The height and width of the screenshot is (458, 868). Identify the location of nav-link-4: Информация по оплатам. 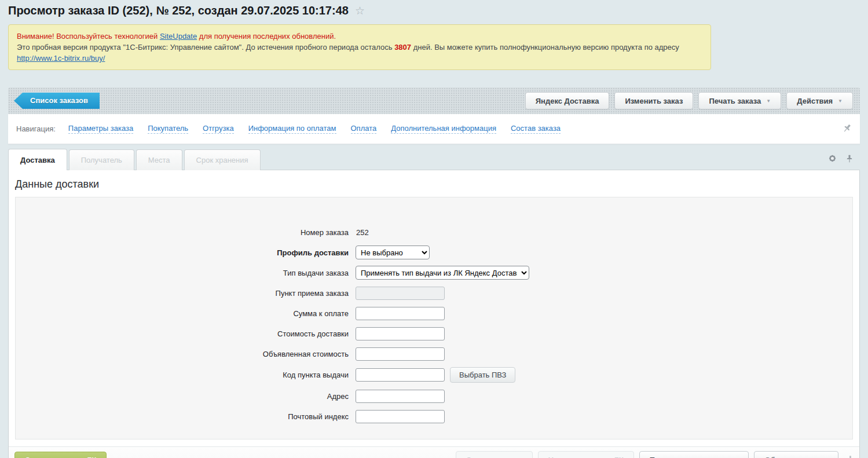
(292, 129).